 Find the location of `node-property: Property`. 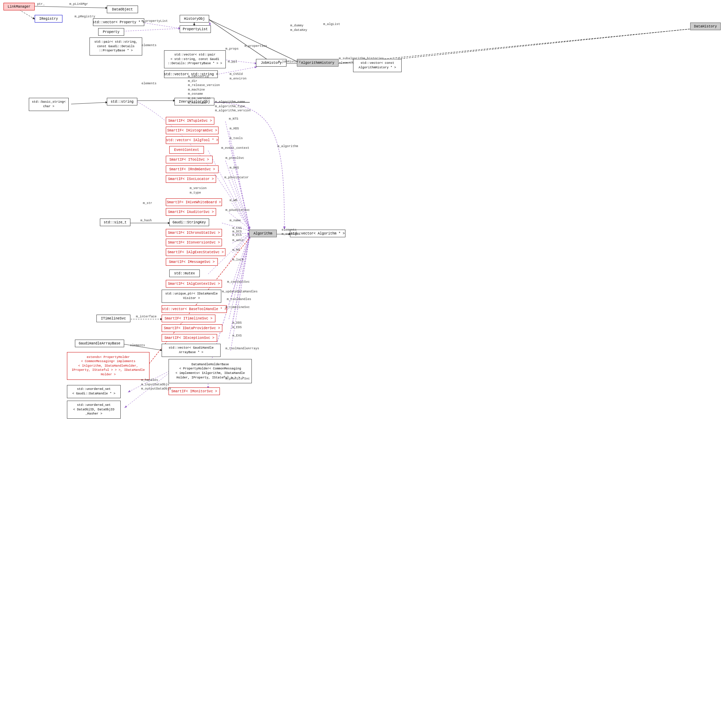

node-property: Property is located at coordinates (111, 32).